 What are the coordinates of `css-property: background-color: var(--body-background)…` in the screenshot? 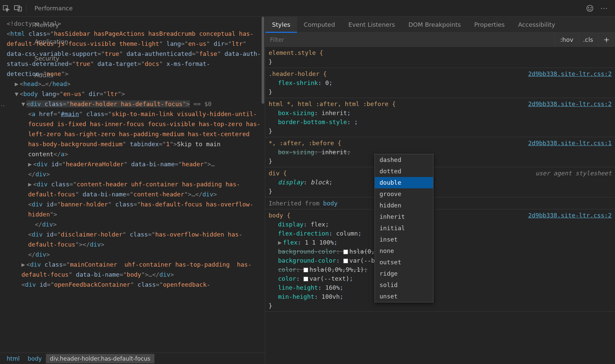 It's located at (440, 260).